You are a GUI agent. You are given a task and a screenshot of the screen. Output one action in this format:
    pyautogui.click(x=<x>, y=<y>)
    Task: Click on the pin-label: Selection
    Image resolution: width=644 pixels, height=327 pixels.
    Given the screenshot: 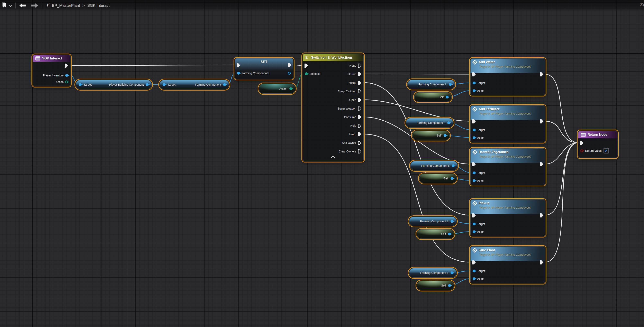 What is the action you would take?
    pyautogui.click(x=316, y=74)
    